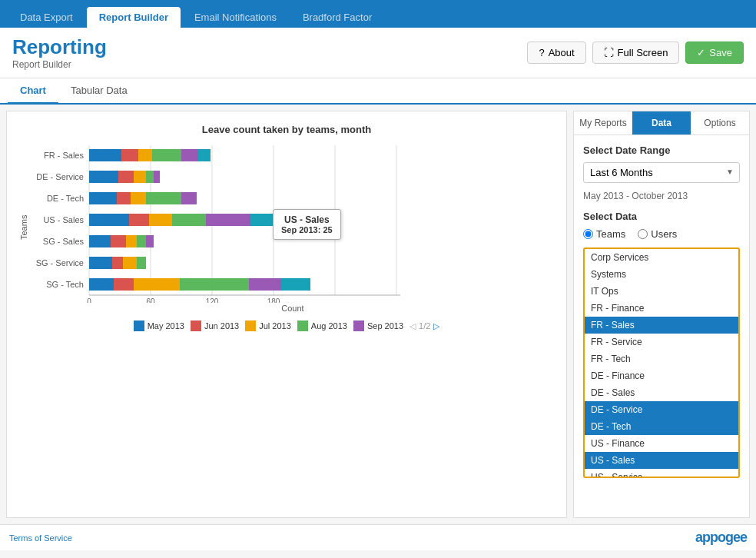  Describe the element at coordinates (307, 230) in the screenshot. I see `tooltip-subtitle: Sep 2013: 25` at that location.